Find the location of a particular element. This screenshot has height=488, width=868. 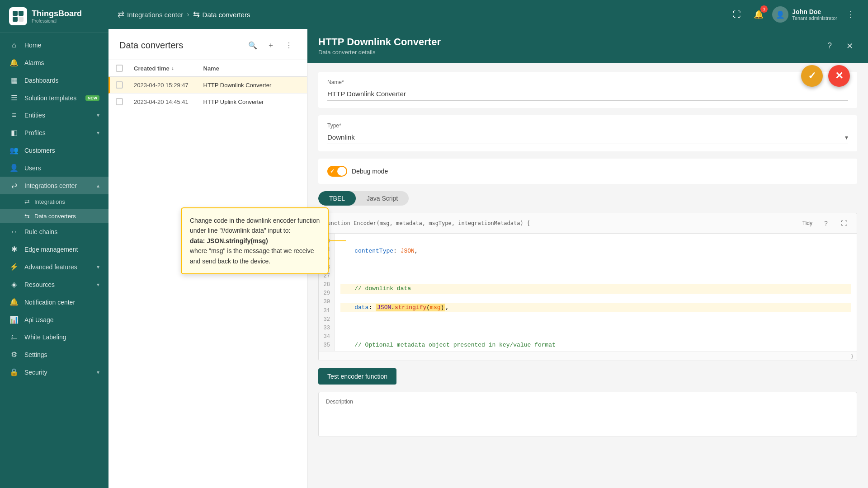

sidebar-item-users: 👤 Users is located at coordinates (54, 168).